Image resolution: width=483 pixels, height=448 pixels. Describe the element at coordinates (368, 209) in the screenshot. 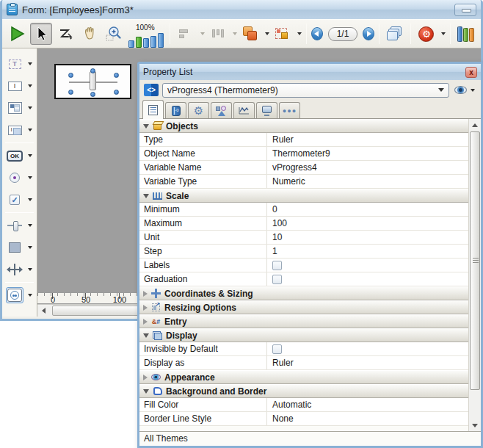

I see `property-value-cell: 0` at that location.